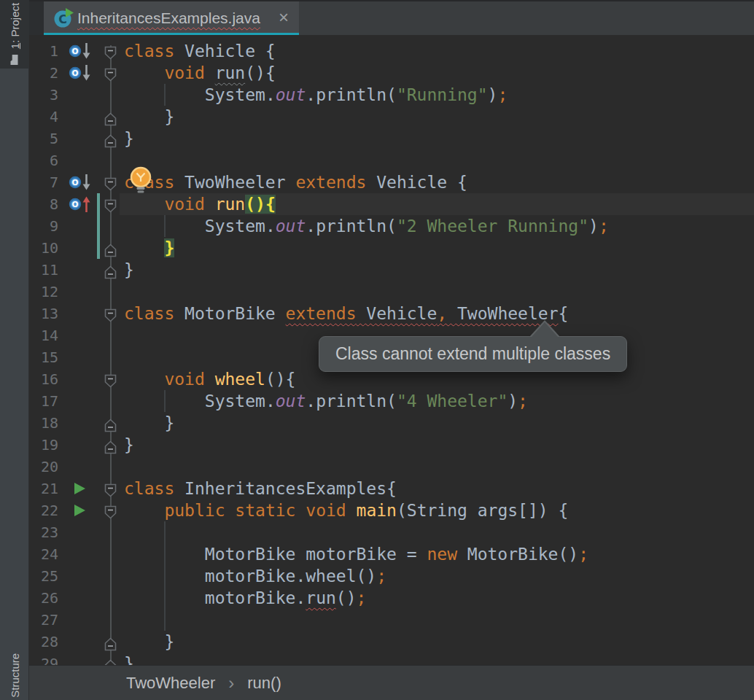 This screenshot has width=754, height=700. What do you see at coordinates (15, 350) in the screenshot?
I see `tool-window-bar: 1: Project : Structure` at bounding box center [15, 350].